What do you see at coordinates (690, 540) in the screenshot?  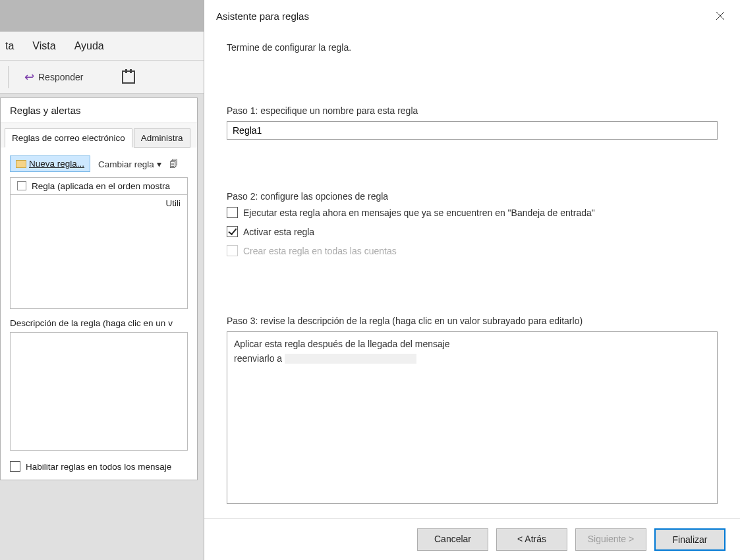 I see `finish-button: Finalizar` at bounding box center [690, 540].